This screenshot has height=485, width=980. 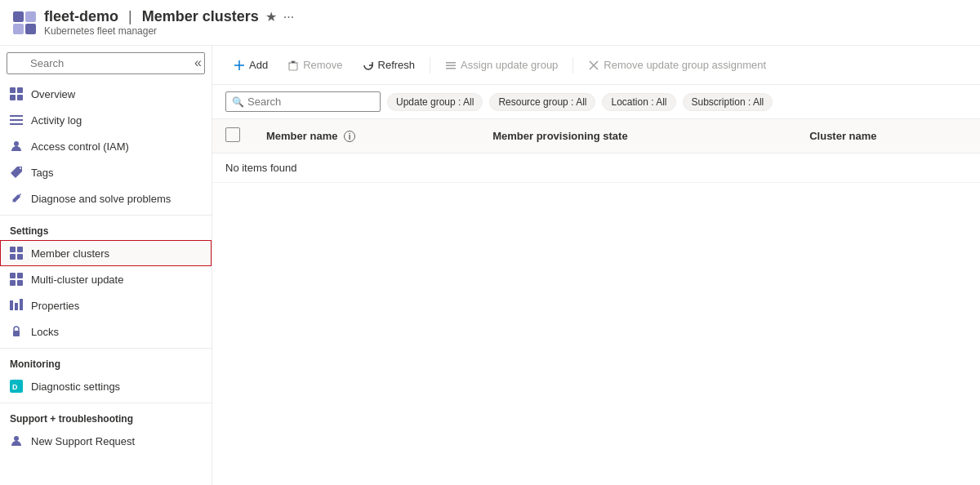 I want to click on sidebar-item-activity-log: Activity log, so click(x=106, y=120).